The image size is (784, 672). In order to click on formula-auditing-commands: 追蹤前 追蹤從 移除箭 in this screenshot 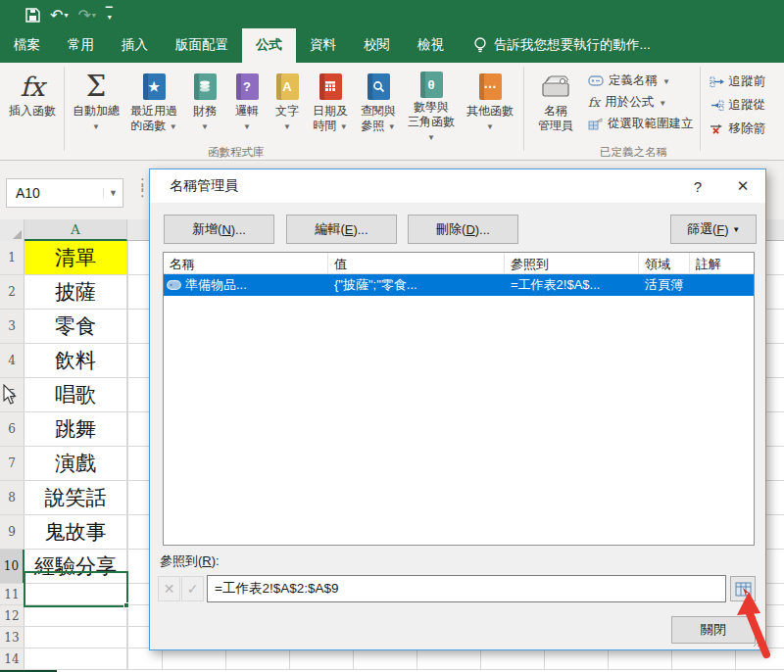, I will do `click(747, 102)`.